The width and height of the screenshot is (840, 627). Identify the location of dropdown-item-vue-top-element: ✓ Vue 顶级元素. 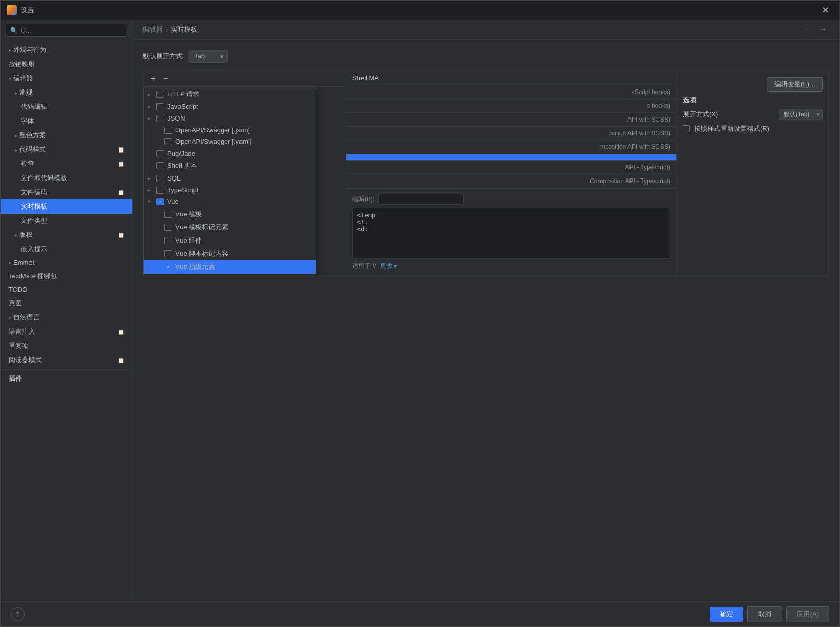
(230, 267).